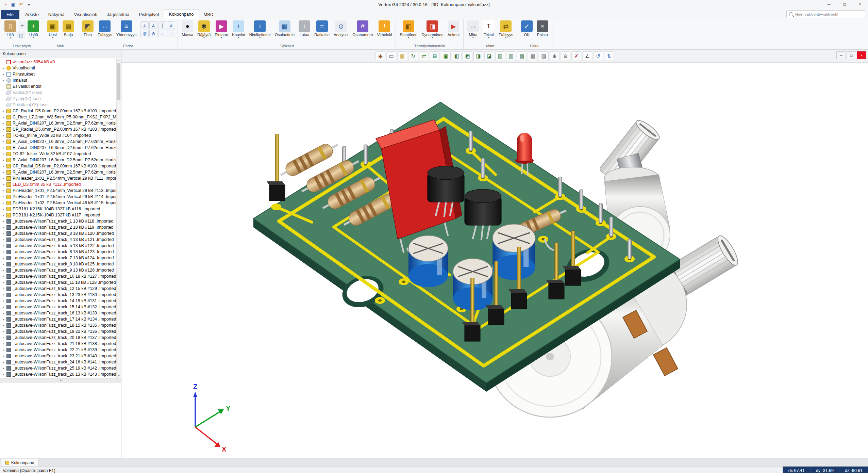 This screenshot has height=473, width=868. What do you see at coordinates (61, 246) in the screenshot?
I see `tree-item: ▸ _autosave-WilsonFuzz_track_5 13 kB #12…` at bounding box center [61, 246].